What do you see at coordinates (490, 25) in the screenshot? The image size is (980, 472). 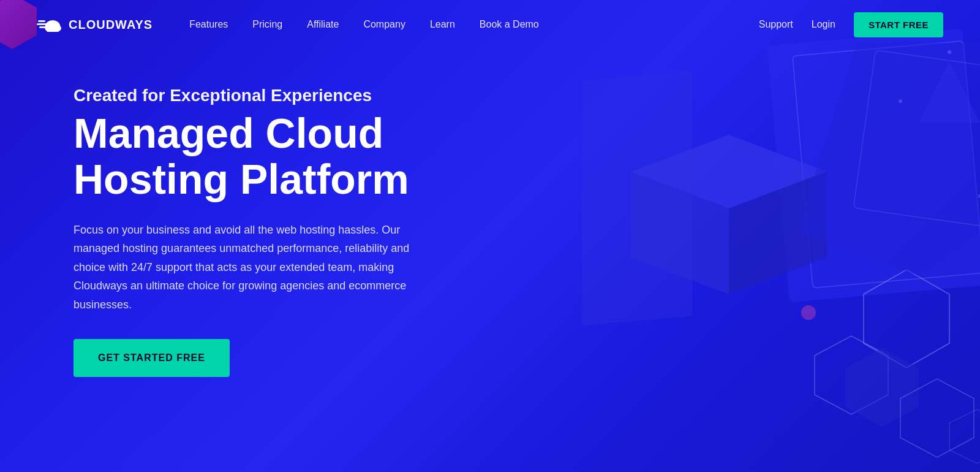 I see `navbar: CLOUDWAYS Features Pricing Affiliate Com…` at bounding box center [490, 25].